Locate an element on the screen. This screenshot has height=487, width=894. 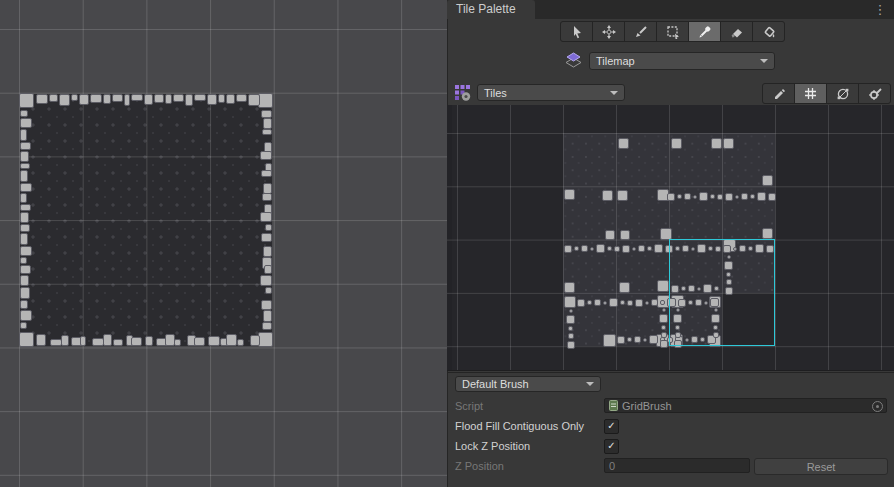
gizmos-toggle-button is located at coordinates (843, 94).